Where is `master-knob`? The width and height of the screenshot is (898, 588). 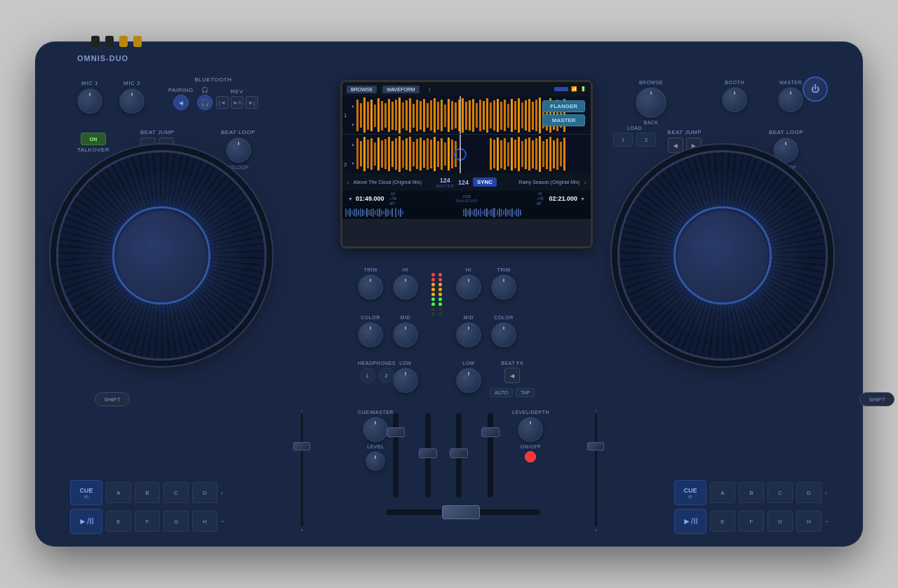
master-knob is located at coordinates (791, 100).